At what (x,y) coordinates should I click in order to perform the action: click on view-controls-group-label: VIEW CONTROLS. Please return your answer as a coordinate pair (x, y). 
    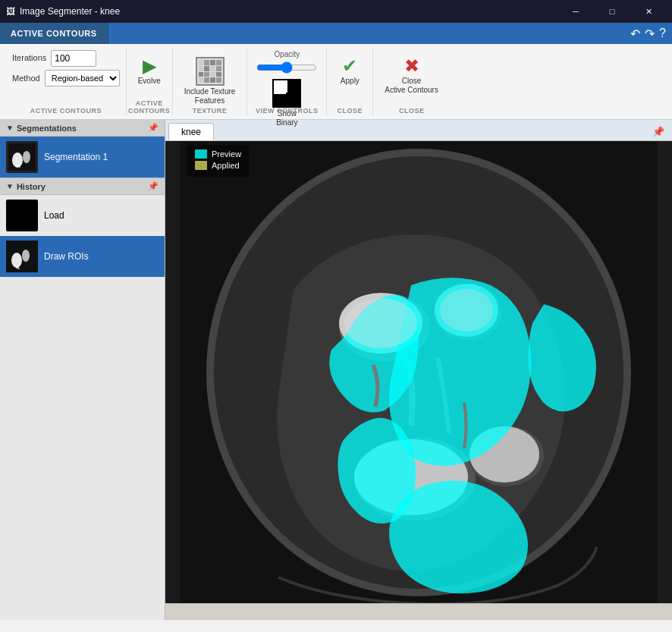
    Looking at the image, I should click on (287, 111).